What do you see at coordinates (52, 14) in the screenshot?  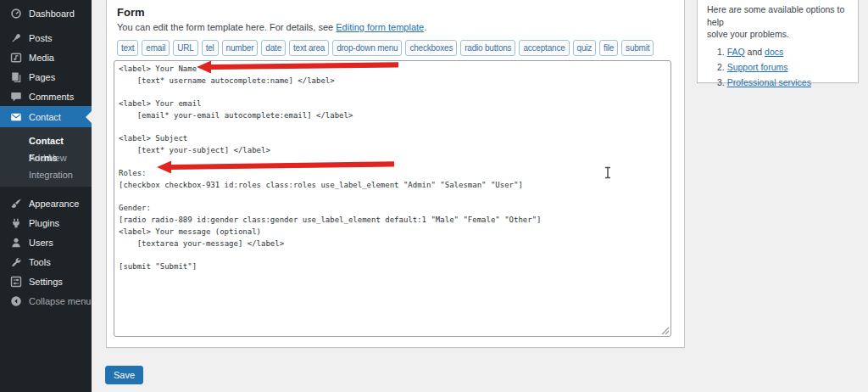 I see `sidebar-item-label: Dashboard` at bounding box center [52, 14].